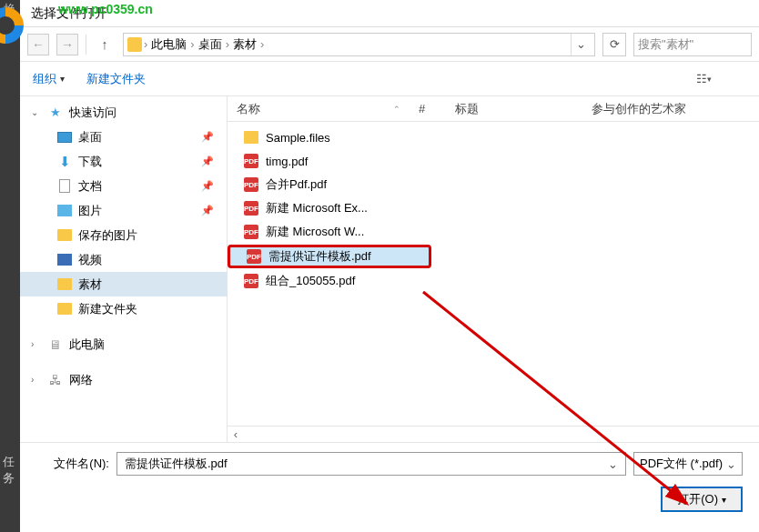  Describe the element at coordinates (65, 211) in the screenshot. I see `picture-icon` at that location.